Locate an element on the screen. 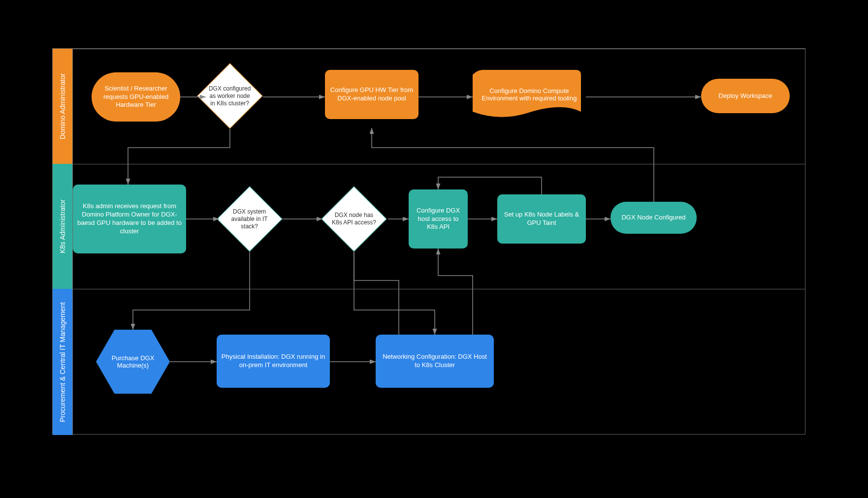  node-start: Scientist / Researcher requests GPU-enab… is located at coordinates (136, 97).